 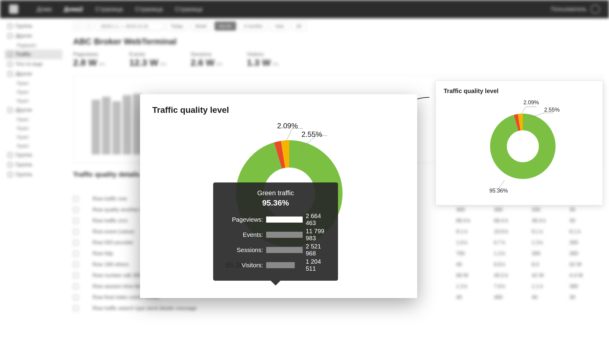 I want to click on row-value: 700, so click(x=473, y=254).